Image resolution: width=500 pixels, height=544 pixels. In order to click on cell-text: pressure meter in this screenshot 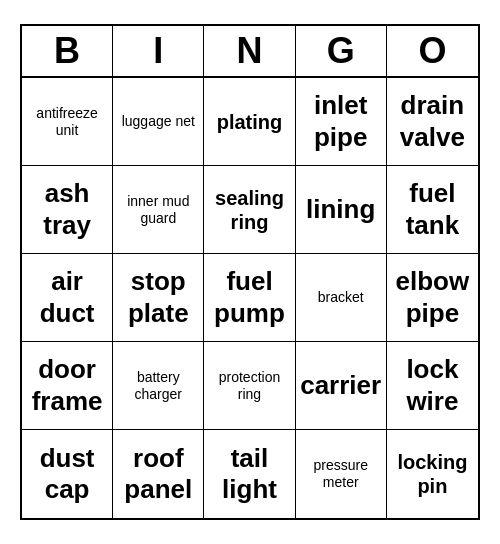, I will do `click(341, 474)`.